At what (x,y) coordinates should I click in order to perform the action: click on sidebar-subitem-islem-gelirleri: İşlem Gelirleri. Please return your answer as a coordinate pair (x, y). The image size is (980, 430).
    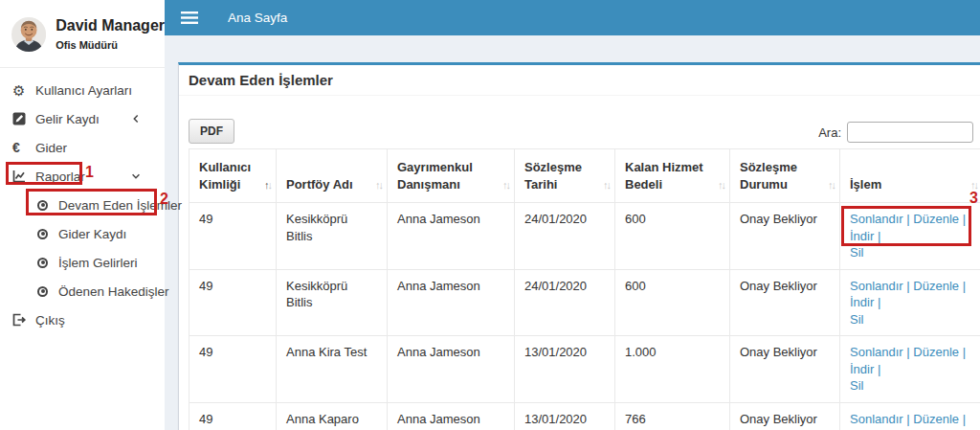
    Looking at the image, I should click on (82, 262).